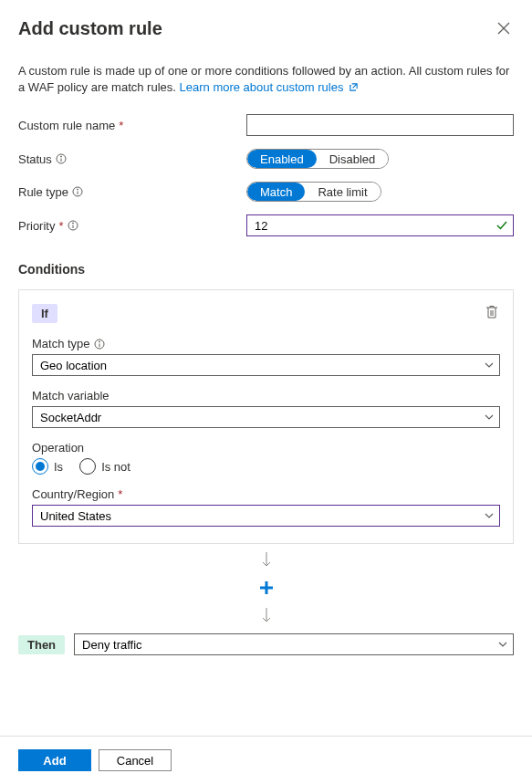 The height and width of the screenshot is (784, 532). What do you see at coordinates (266, 417) in the screenshot?
I see `match-variable-select: SocketAddr` at bounding box center [266, 417].